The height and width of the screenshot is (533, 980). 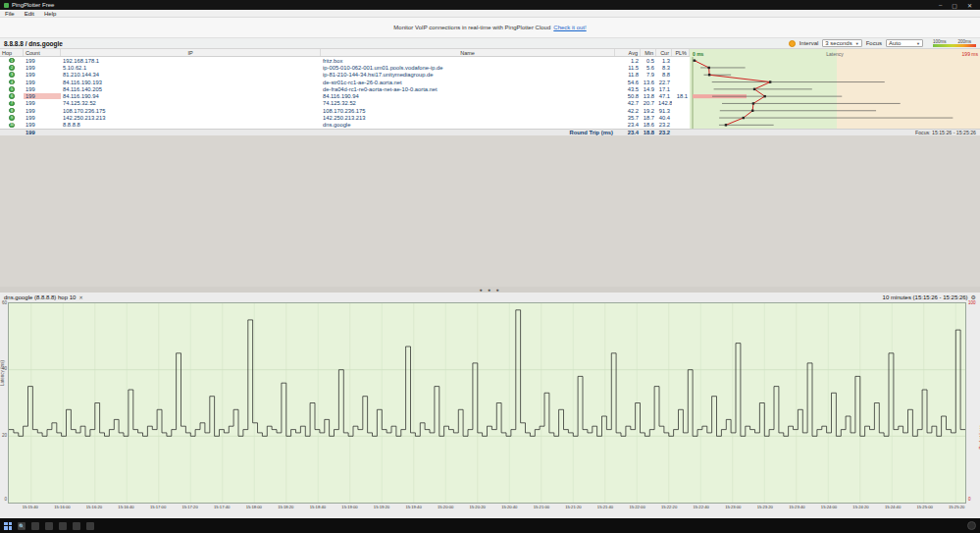 I want to click on timeline-range-label: 10 minutes (15:15:26 - 15:25:26), so click(x=926, y=297).